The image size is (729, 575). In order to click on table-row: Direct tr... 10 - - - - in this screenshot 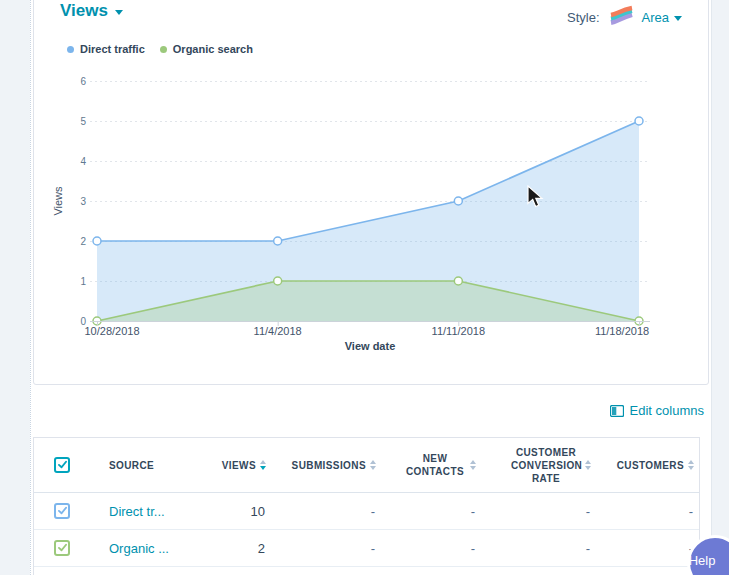, I will do `click(366, 512)`.